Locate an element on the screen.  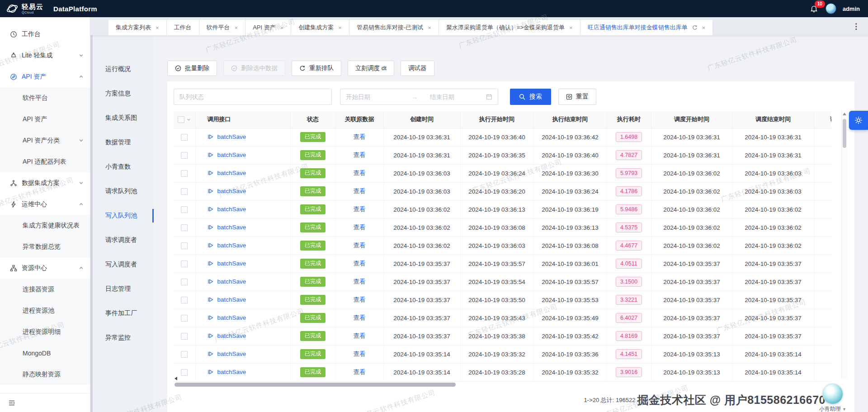
tab: 软件平台× is located at coordinates (222, 28).